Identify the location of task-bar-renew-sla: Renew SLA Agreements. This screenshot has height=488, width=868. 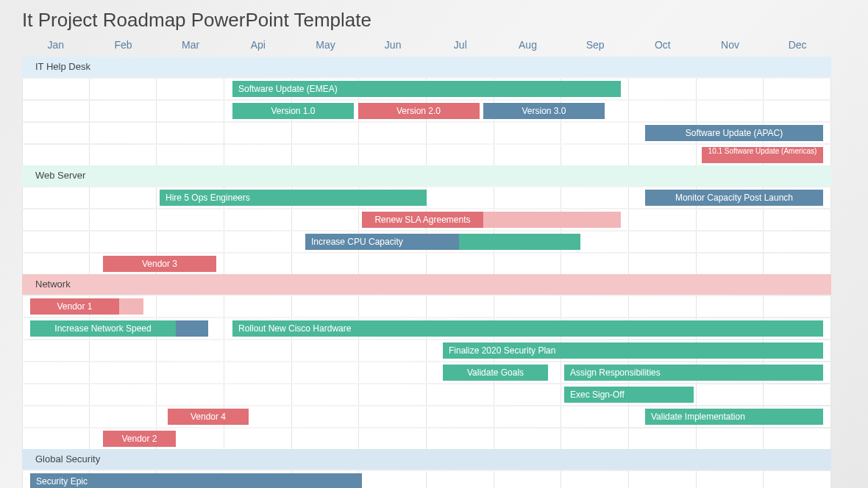
(422, 220).